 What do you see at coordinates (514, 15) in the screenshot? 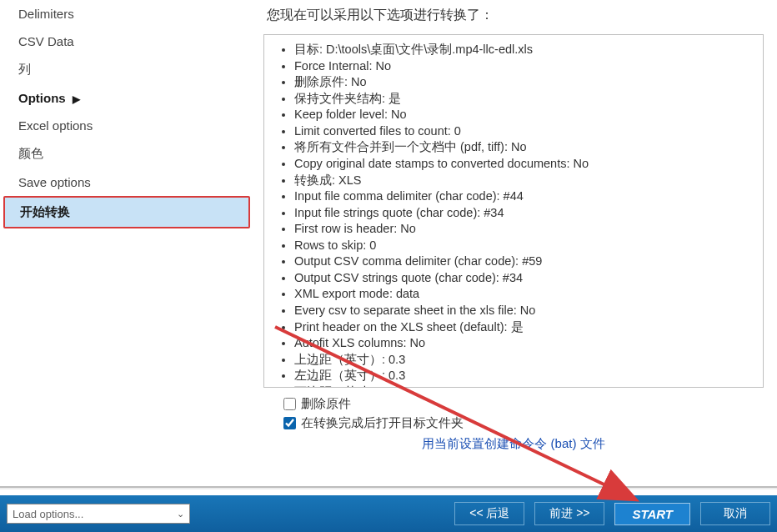
I see `main-title: 您现在可以采用以下选项进行转换了：` at bounding box center [514, 15].